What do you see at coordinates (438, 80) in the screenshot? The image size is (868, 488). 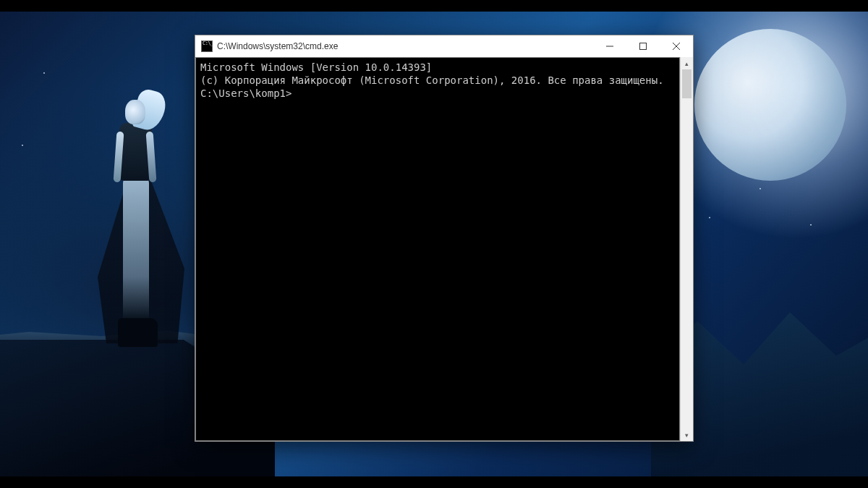 I see `console-line: (c) Корпорация Майкрософт (Microsoft Cor…` at bounding box center [438, 80].